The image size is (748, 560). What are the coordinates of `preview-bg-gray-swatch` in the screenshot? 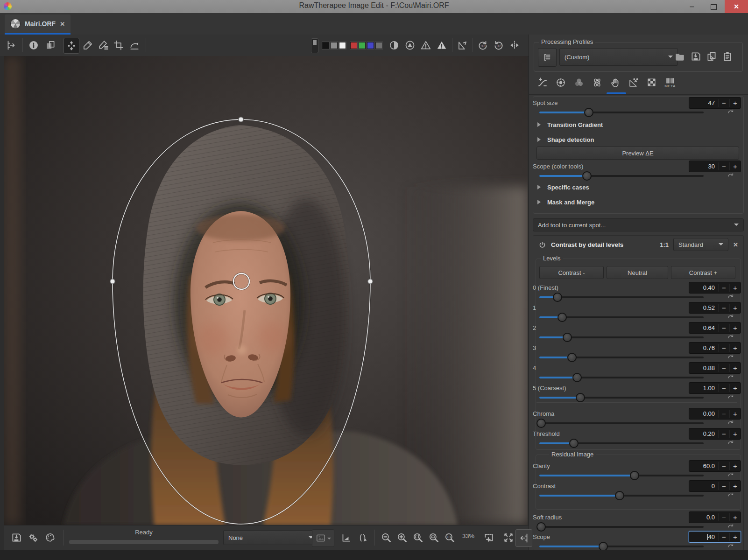 It's located at (334, 46).